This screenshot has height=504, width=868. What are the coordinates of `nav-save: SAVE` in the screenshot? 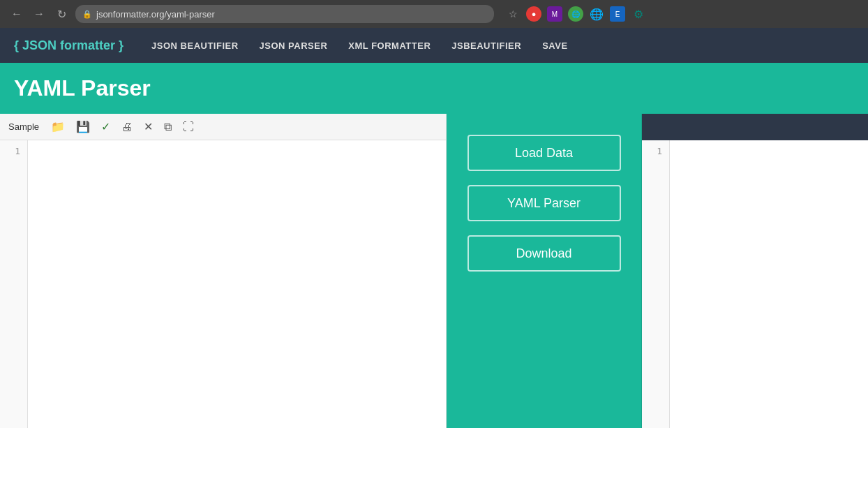 It's located at (555, 46).